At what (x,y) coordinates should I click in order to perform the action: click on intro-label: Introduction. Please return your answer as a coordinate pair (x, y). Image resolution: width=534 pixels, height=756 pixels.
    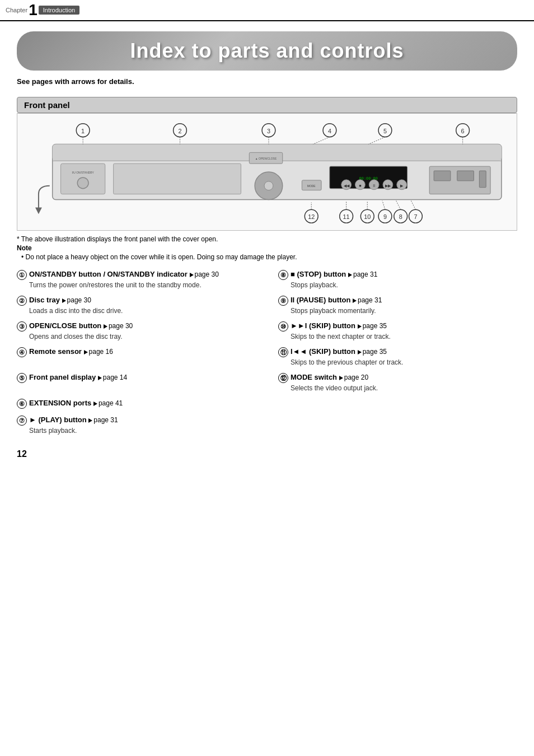
    Looking at the image, I should click on (59, 10).